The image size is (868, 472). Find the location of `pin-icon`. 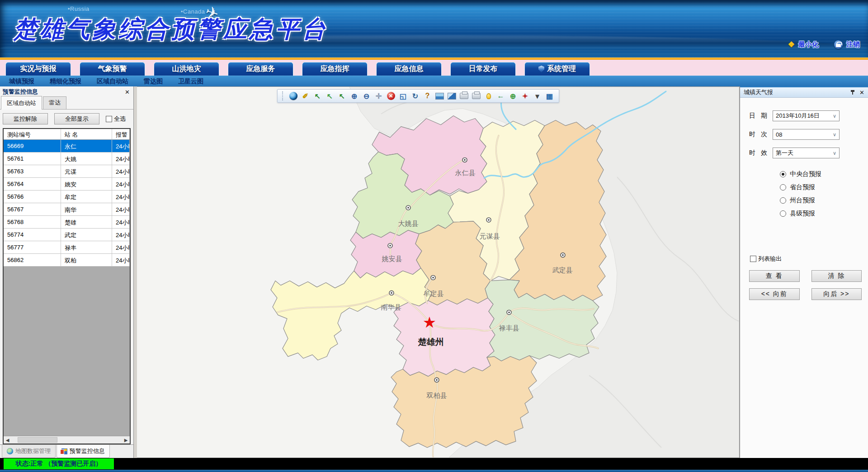

pin-icon is located at coordinates (853, 92).